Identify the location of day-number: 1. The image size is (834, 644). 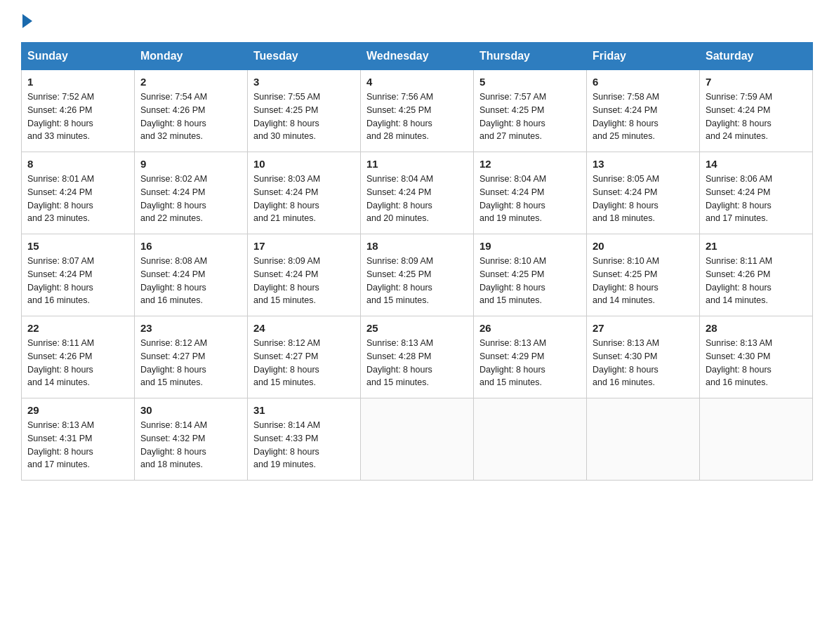
(78, 81).